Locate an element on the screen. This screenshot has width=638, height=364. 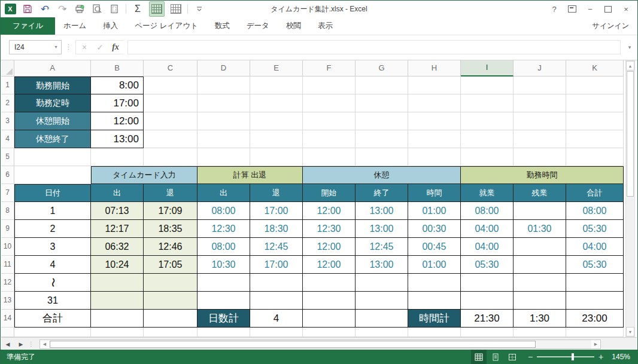
cell-C13 is located at coordinates (171, 301).